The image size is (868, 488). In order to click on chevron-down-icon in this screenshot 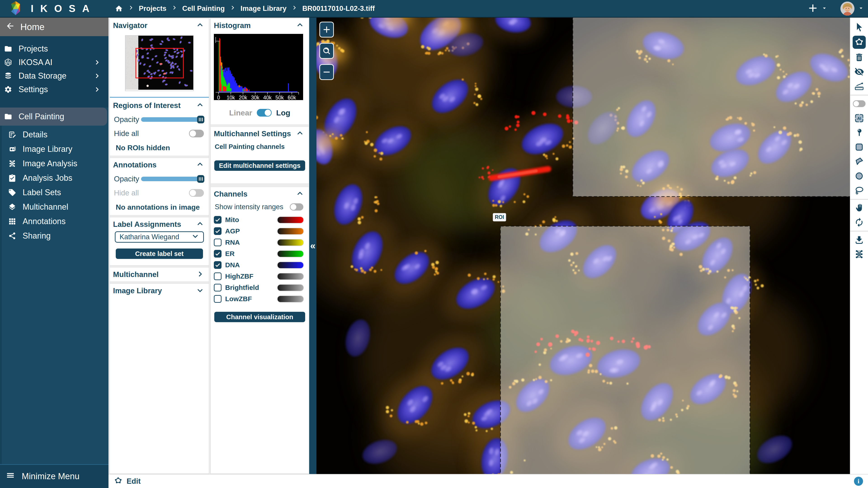, I will do `click(200, 291)`.